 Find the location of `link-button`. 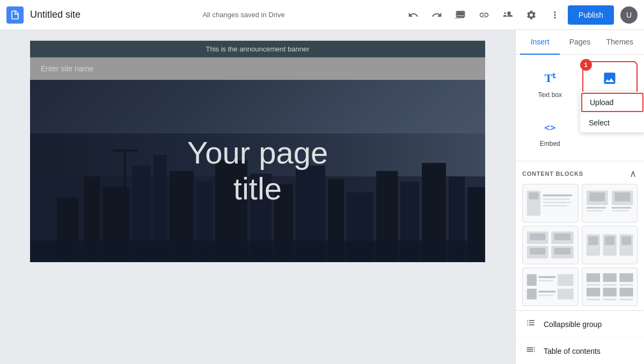

link-button is located at coordinates (484, 15).